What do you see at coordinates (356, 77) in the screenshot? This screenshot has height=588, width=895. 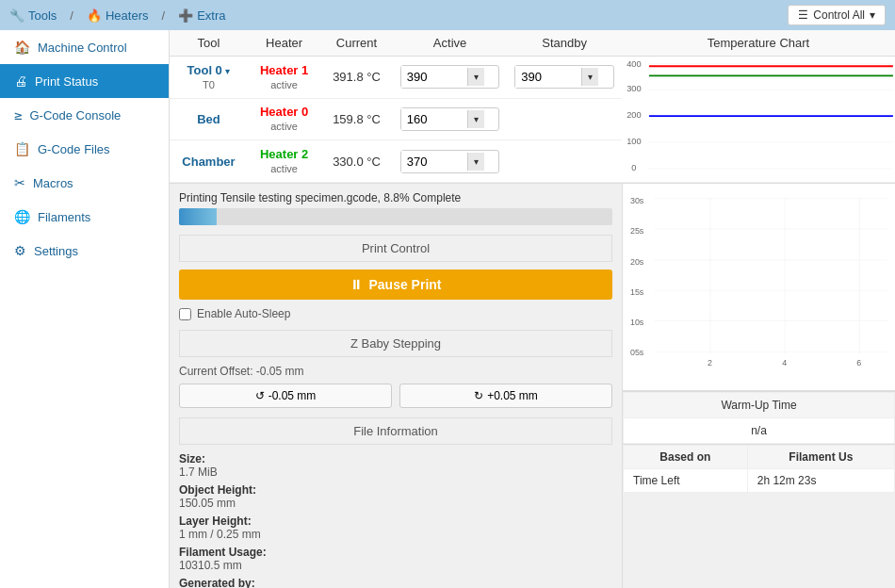 I see `current-cell: 391.8 °C` at bounding box center [356, 77].